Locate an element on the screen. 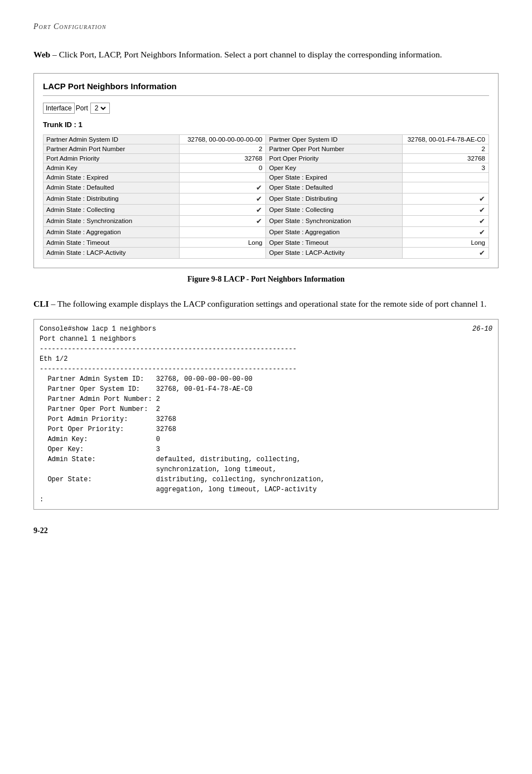  right-label: Oper Key is located at coordinates (334, 167).